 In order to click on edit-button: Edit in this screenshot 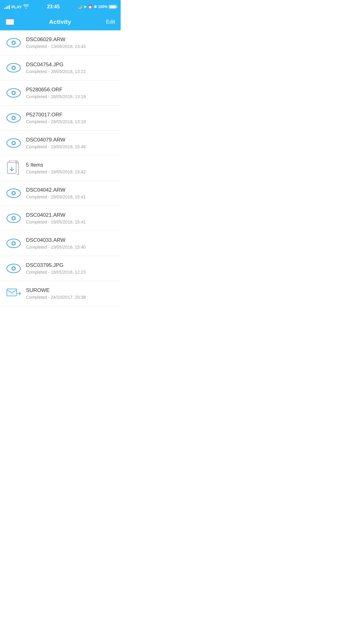, I will do `click(111, 22)`.